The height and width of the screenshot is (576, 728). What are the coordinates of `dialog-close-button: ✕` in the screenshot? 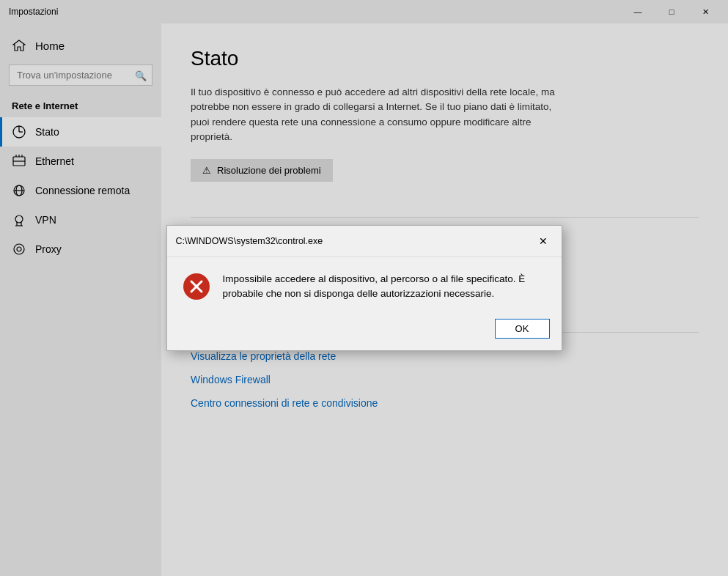 It's located at (543, 241).